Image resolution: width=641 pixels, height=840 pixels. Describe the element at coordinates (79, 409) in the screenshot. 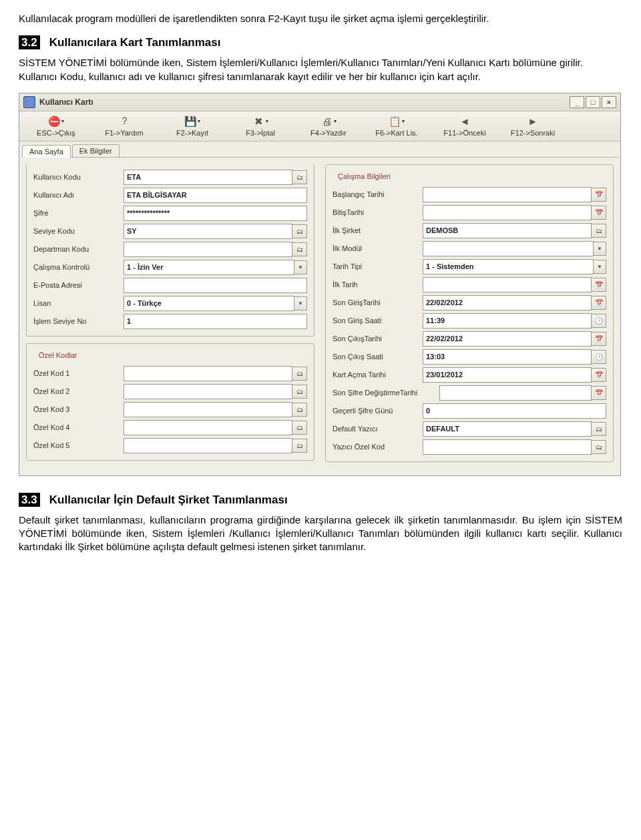

I see `ozel-kod-3-label: Özel Kod 3` at that location.